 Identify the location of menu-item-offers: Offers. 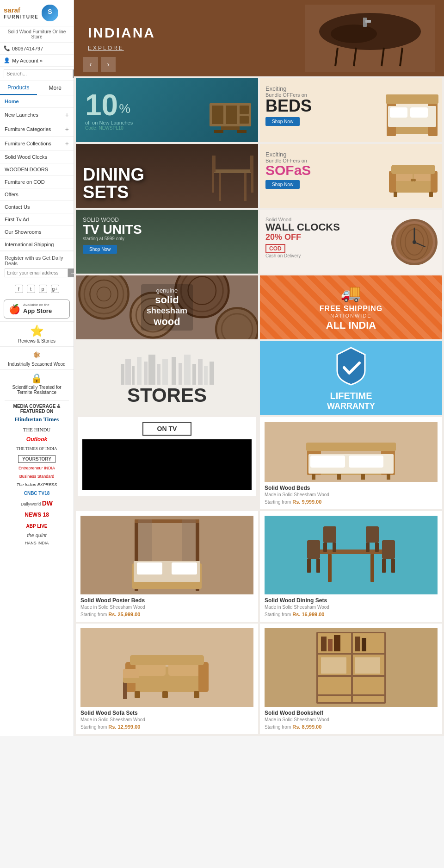
(37, 194).